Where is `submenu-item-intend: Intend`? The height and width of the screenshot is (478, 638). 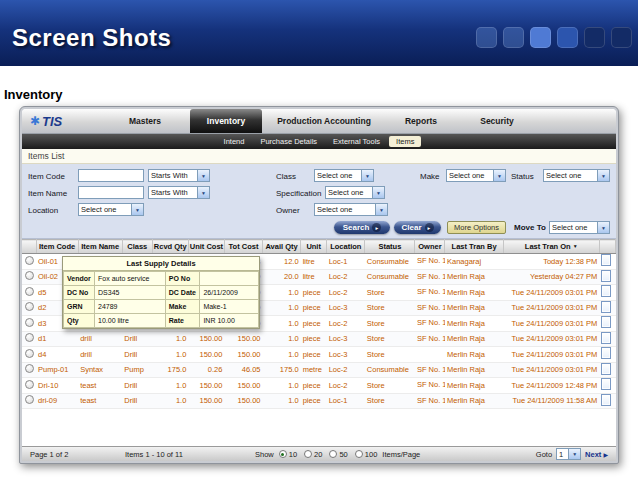 submenu-item-intend: Intend is located at coordinates (234, 142).